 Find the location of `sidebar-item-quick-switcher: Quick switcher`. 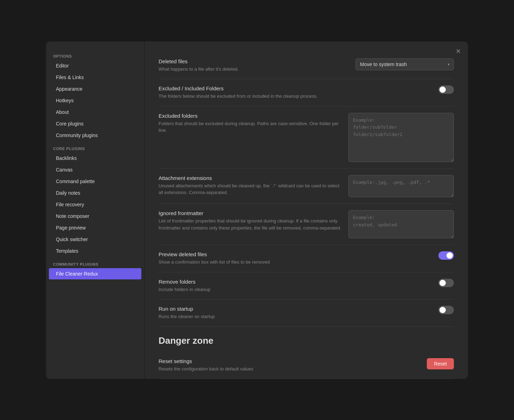

sidebar-item-quick-switcher: Quick switcher is located at coordinates (95, 239).